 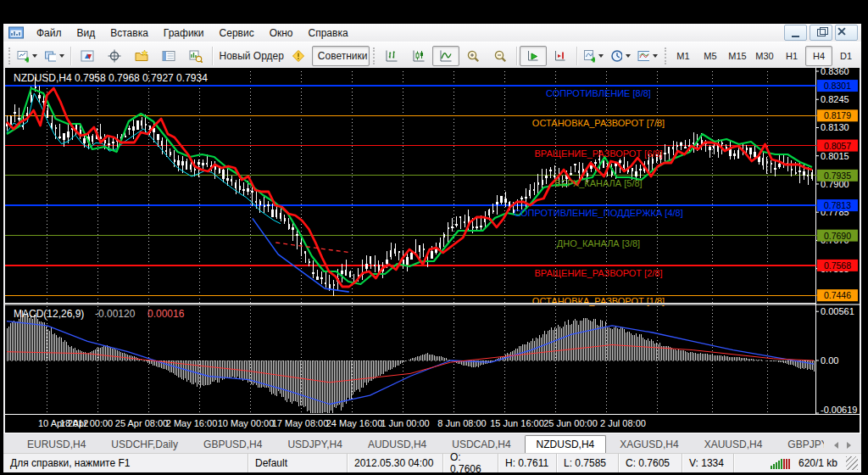 What do you see at coordinates (298, 56) in the screenshot?
I see `metaeditor-icon` at bounding box center [298, 56].